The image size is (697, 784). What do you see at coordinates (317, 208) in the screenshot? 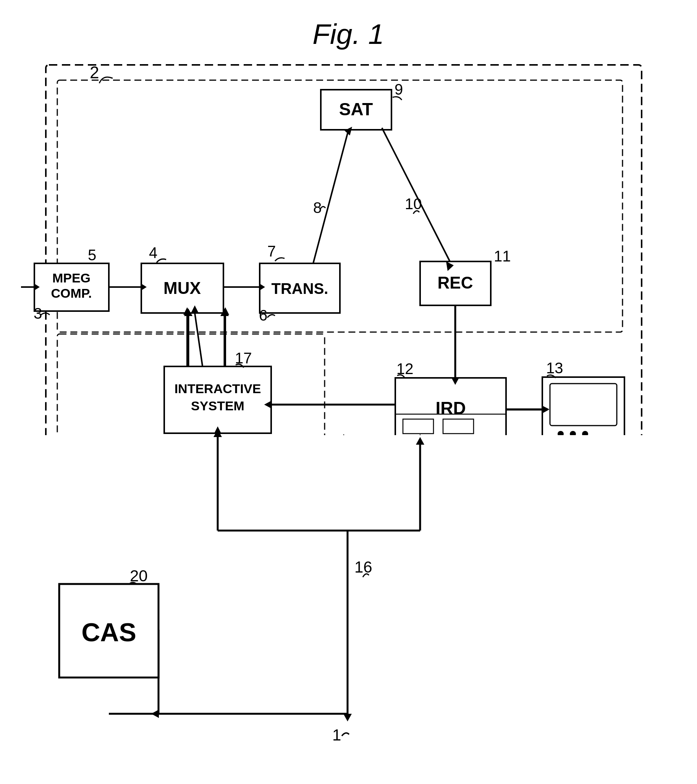
I see `ref8-label: 8` at bounding box center [317, 208].